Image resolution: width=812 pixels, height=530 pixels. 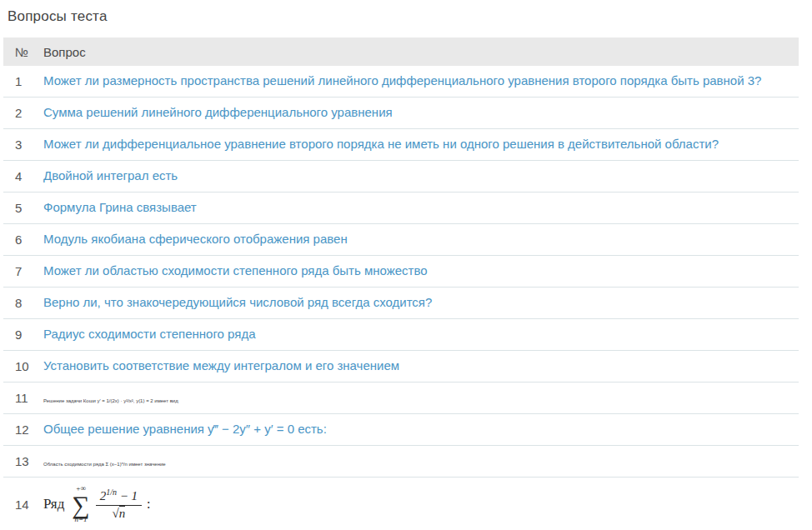 What do you see at coordinates (421, 462) in the screenshot?
I see `question-cell: Область сходимости ряда Σ (x−1)ⁿ/n имеет…` at bounding box center [421, 462].